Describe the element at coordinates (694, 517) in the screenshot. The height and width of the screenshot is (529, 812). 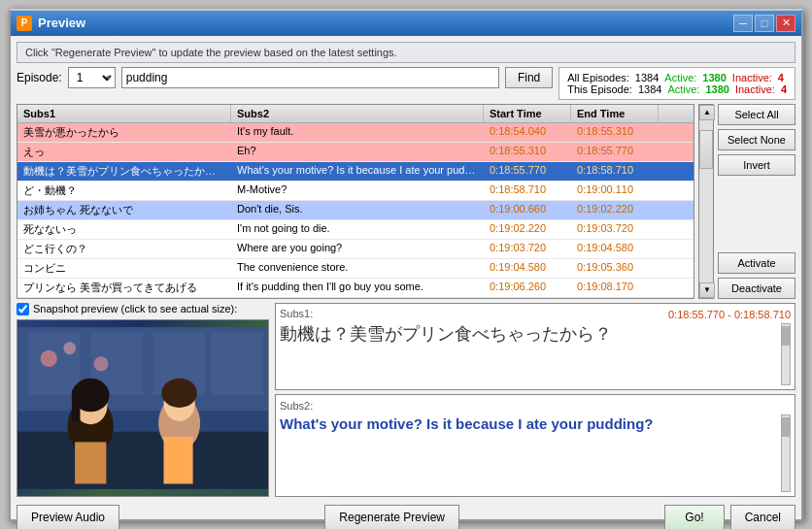
I see `go-button: Go!` at that location.